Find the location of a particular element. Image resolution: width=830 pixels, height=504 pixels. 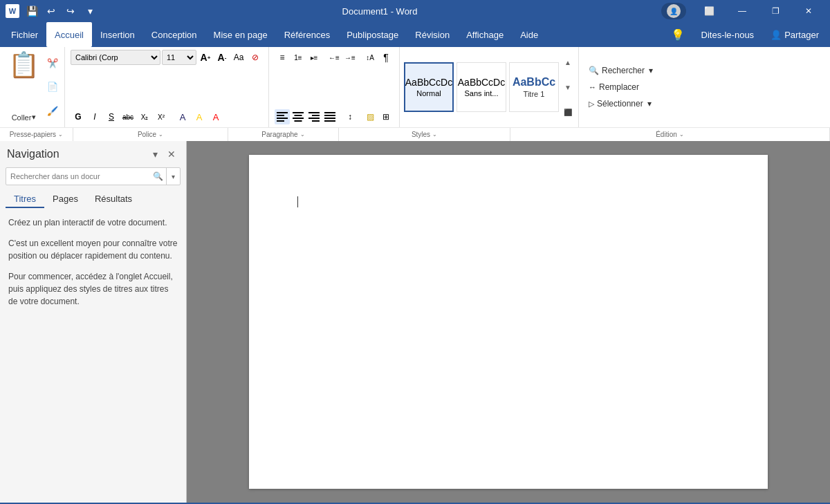

redo-button: ↪ is located at coordinates (71, 11).